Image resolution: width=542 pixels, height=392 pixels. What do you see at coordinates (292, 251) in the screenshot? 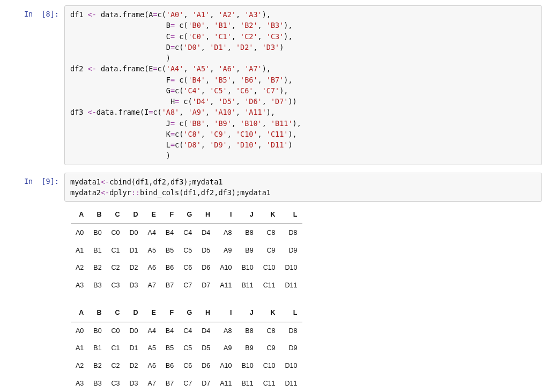
I see `table-cell: D9` at bounding box center [292, 251].